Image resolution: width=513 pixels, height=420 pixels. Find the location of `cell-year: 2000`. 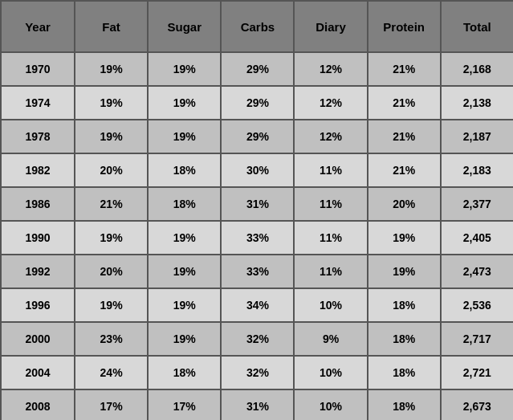

cell-year: 2000 is located at coordinates (38, 339).